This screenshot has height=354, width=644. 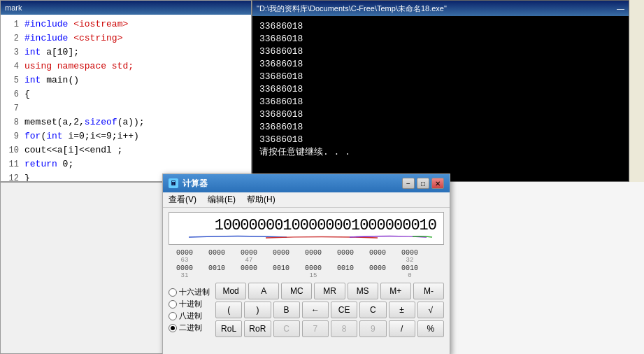 I want to click on code-line: 8 memset(a,2,sizeof(a));, so click(x=126, y=122).